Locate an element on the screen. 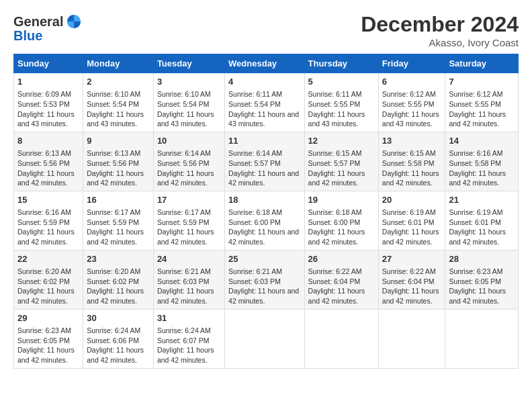  calendar-cell: 9Sunrise: 6:13 AMSunset: 5:56 PMDaylight… is located at coordinates (118, 161).